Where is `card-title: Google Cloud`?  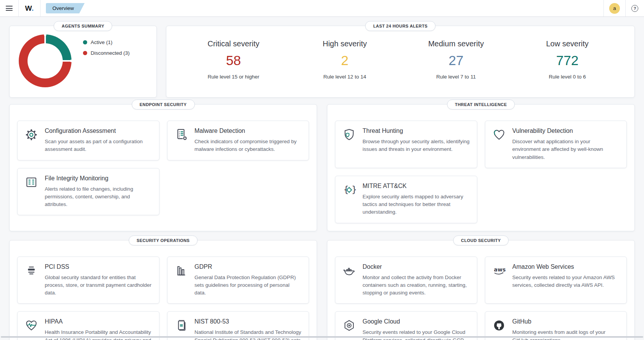 card-title: Google Cloud is located at coordinates (416, 322).